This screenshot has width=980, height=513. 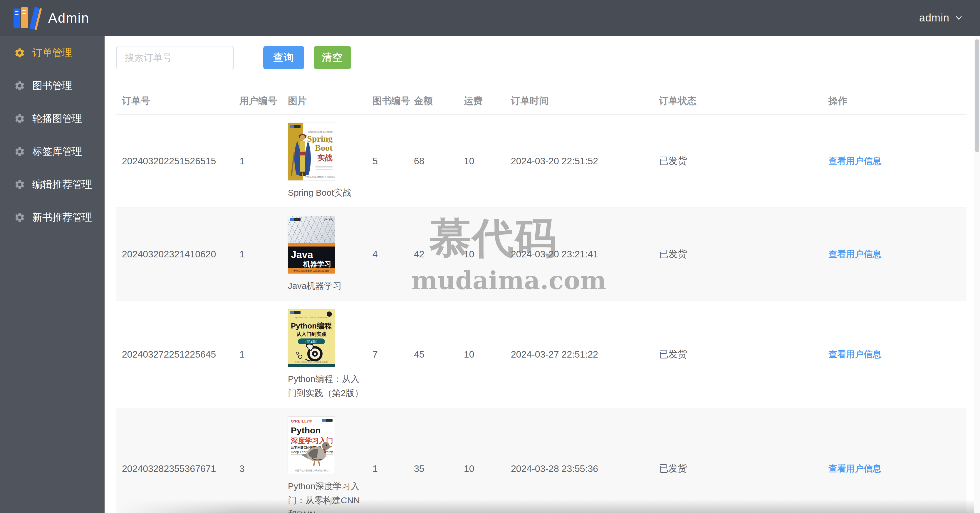 I want to click on cell-order-time: 2024-03-28 23:55:36, so click(x=585, y=469).